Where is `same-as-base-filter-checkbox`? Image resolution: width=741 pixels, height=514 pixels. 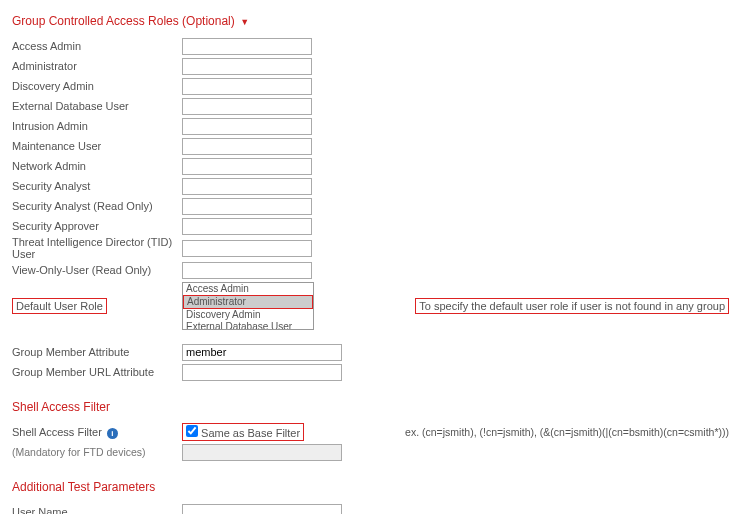
same-as-base-filter-checkbox is located at coordinates (192, 431).